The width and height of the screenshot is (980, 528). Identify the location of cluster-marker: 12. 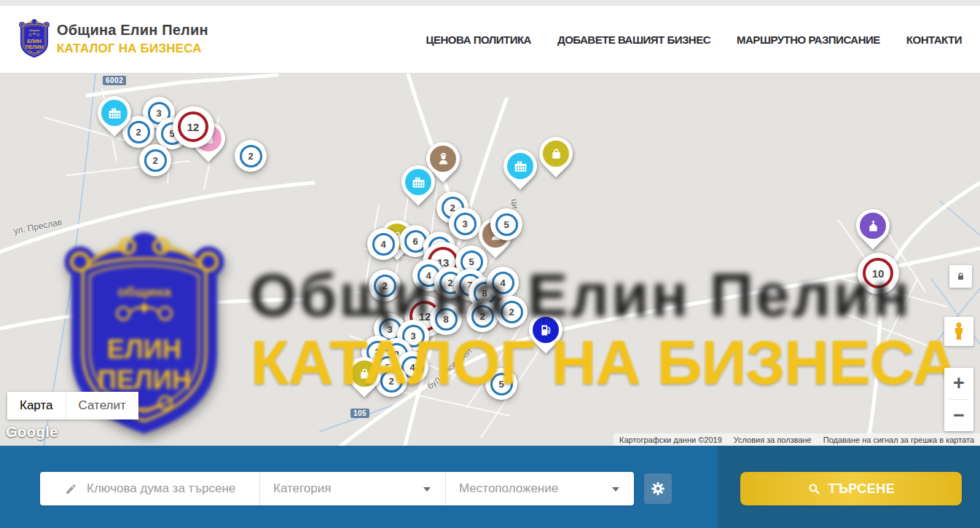
(194, 127).